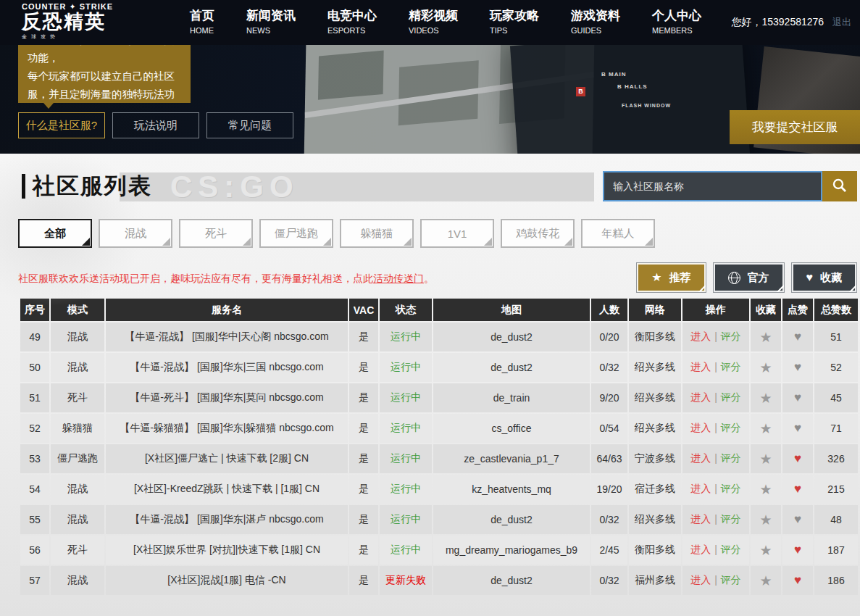 The image size is (860, 616). What do you see at coordinates (69, 36) in the screenshot?
I see `logo-cn-sub: 全球攻势` at bounding box center [69, 36].